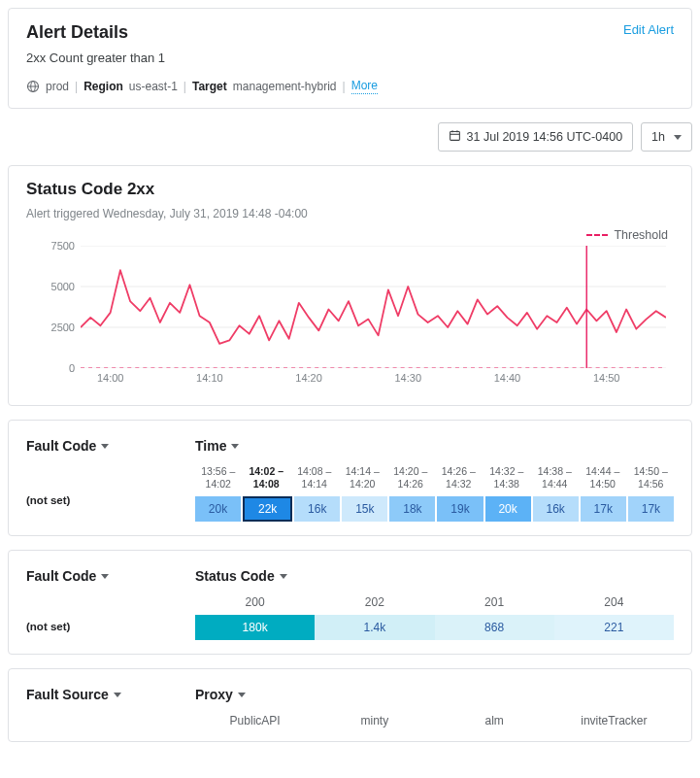  Describe the element at coordinates (350, 58) in the screenshot. I see `alert-details-card: Alert Details Edit Alert 2xx Count great…` at that location.